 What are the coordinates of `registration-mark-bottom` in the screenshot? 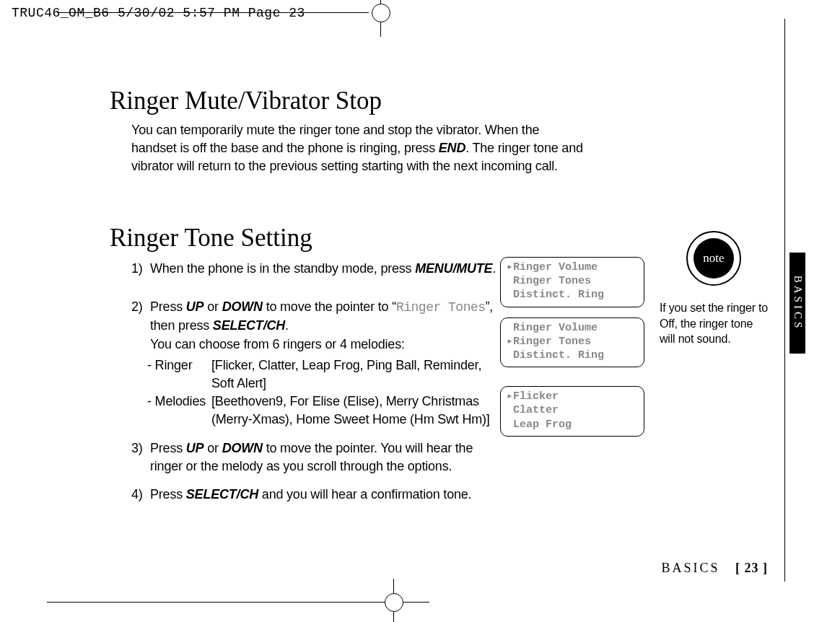 It's located at (395, 601).